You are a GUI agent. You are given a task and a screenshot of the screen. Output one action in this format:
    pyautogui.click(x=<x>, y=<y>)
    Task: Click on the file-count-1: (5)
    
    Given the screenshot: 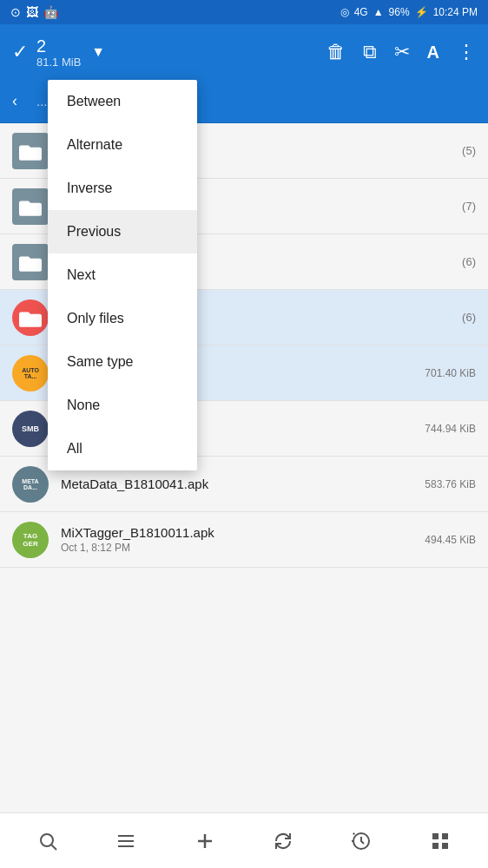 What is the action you would take?
    pyautogui.click(x=469, y=151)
    